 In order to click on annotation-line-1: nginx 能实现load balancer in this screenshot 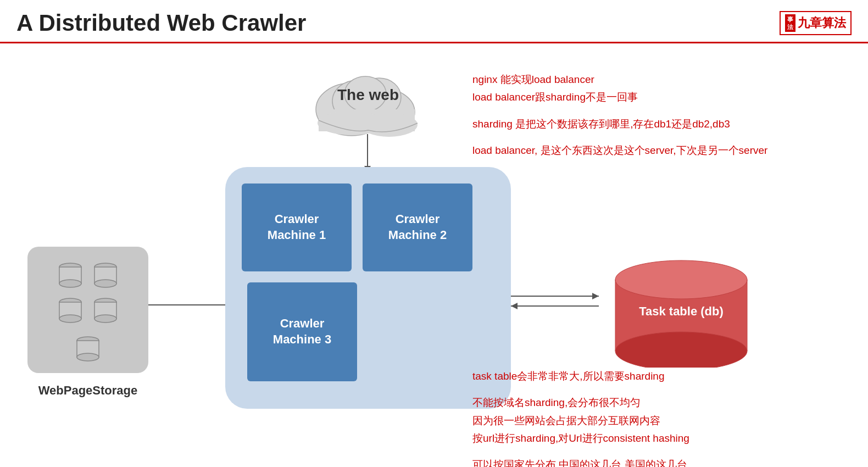, I will do `click(659, 80)`.